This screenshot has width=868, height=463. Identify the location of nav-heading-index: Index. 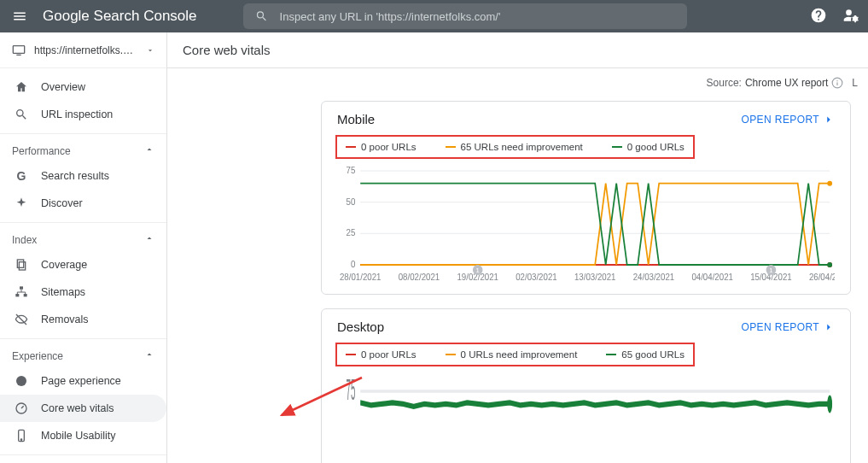
(84, 239).